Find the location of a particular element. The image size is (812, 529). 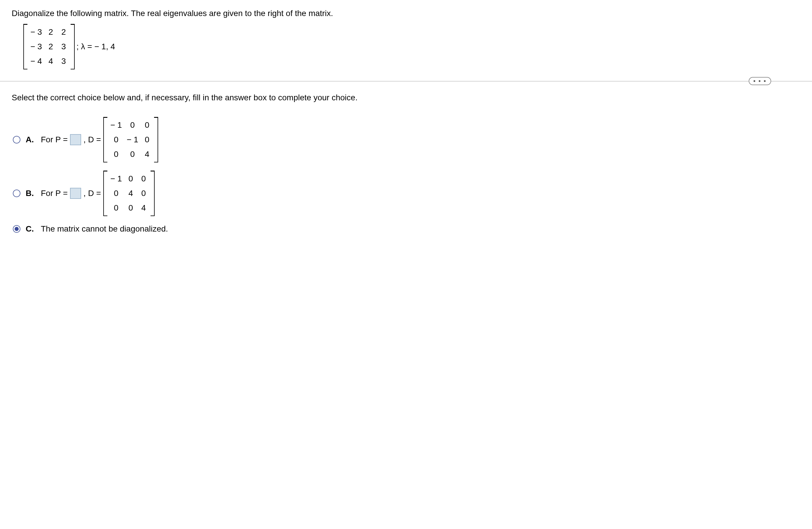

radio-c is located at coordinates (17, 229).